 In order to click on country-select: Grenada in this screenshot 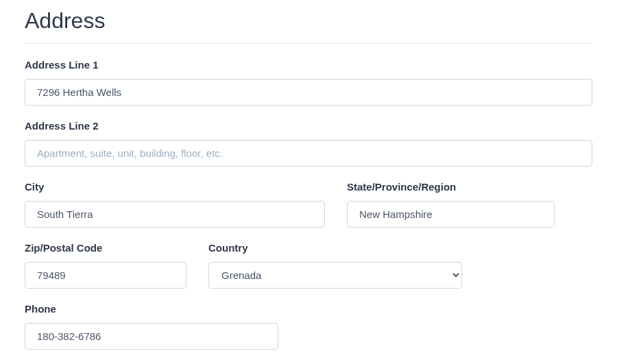, I will do `click(335, 276)`.